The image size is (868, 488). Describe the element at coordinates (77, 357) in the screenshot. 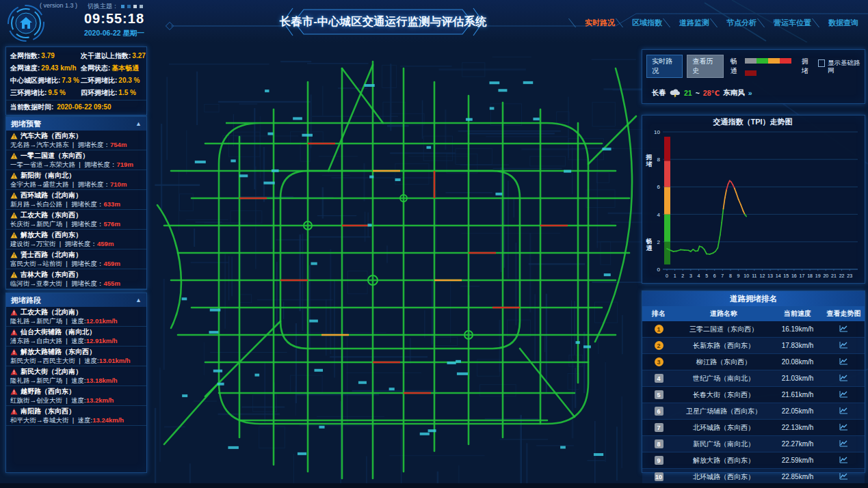

I see `section-list-item: !解放大路辅路（东向西）新民大街→西民主大街 | 速度:13.01km/h` at that location.